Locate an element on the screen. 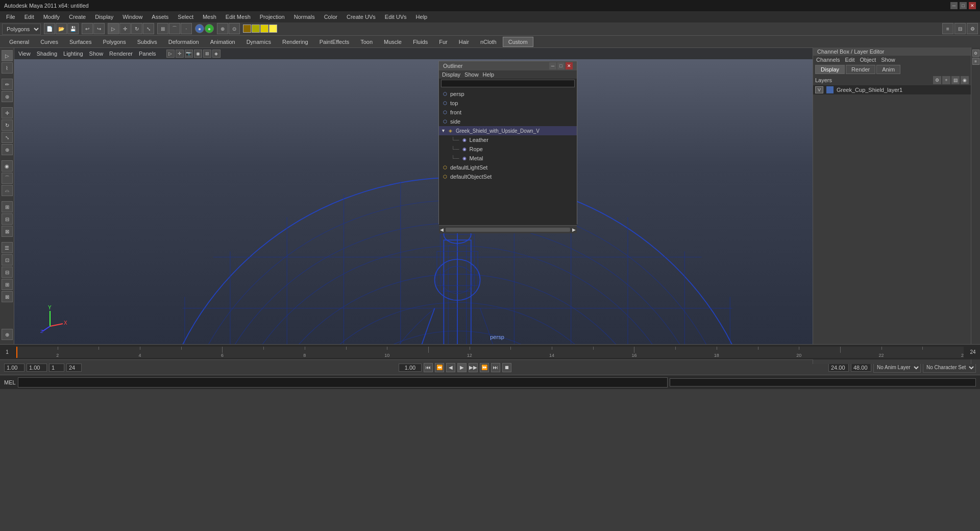 The height and width of the screenshot is (531, 980). frame-display is located at coordinates (410, 368).